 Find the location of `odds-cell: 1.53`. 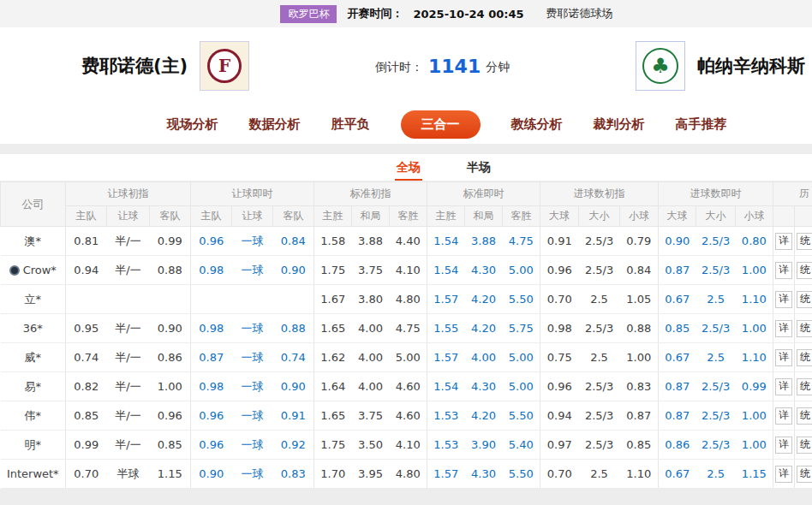

odds-cell: 1.53 is located at coordinates (446, 445).